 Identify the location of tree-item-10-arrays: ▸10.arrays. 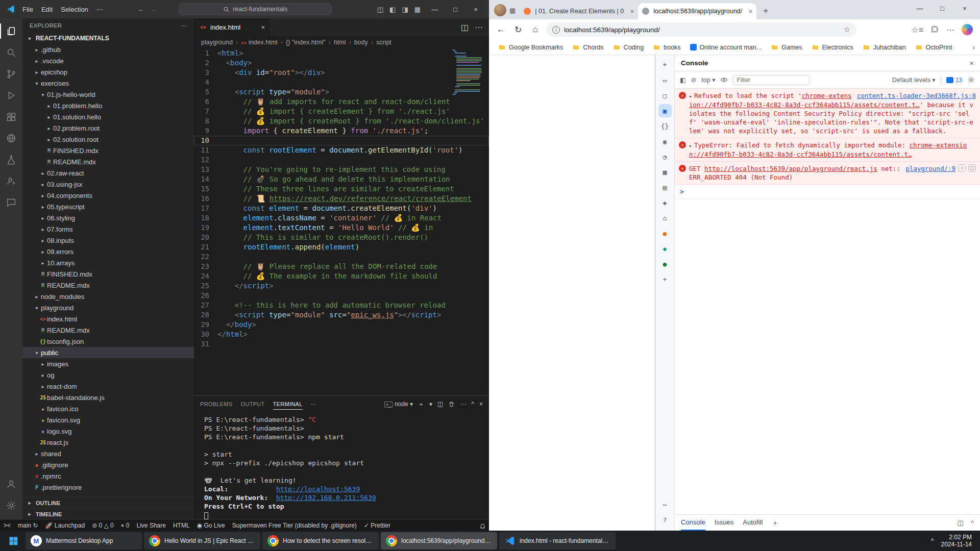
(108, 263).